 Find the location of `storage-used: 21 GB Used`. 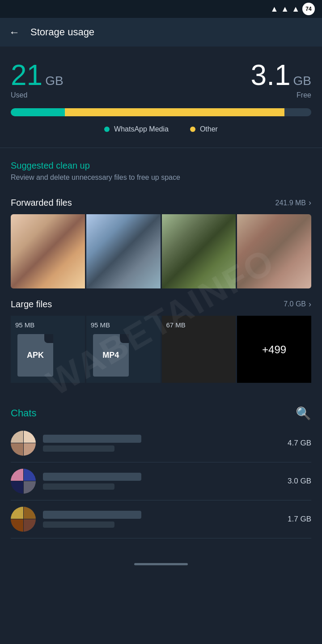

storage-used: 21 GB Used is located at coordinates (37, 80).